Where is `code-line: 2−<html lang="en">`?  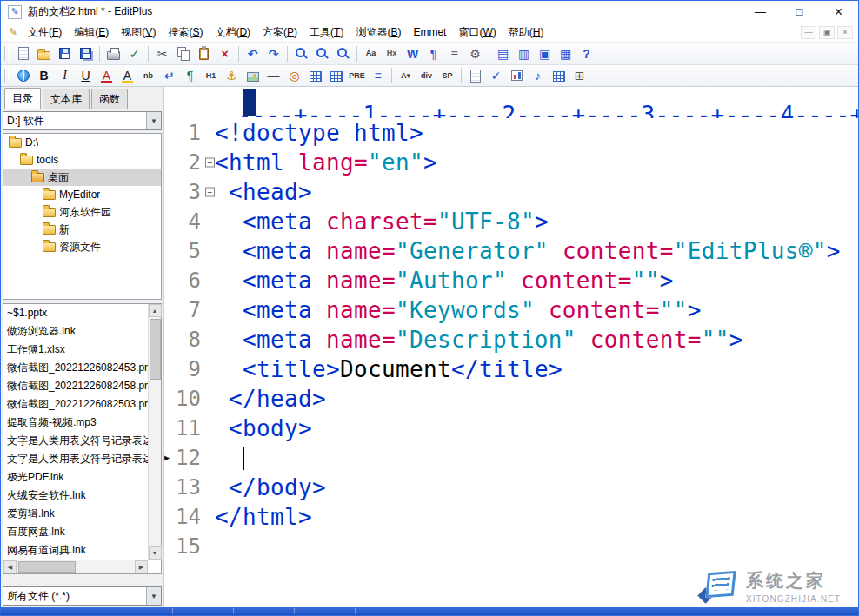 code-line: 2−<html lang="en"> is located at coordinates (511, 162).